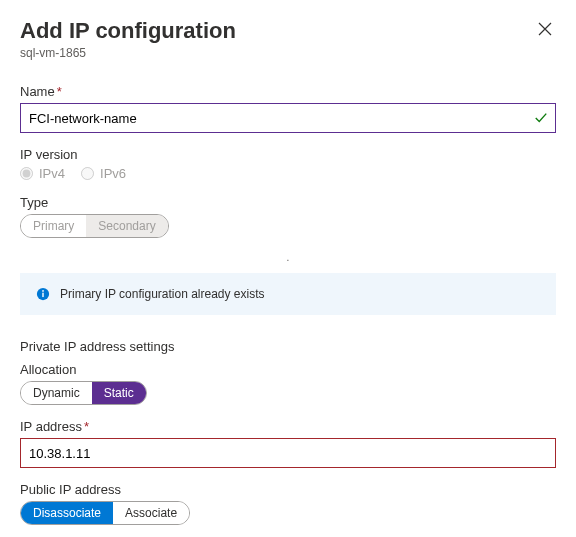 This screenshot has height=537, width=576. Describe the element at coordinates (545, 29) in the screenshot. I see `close-icon` at that location.